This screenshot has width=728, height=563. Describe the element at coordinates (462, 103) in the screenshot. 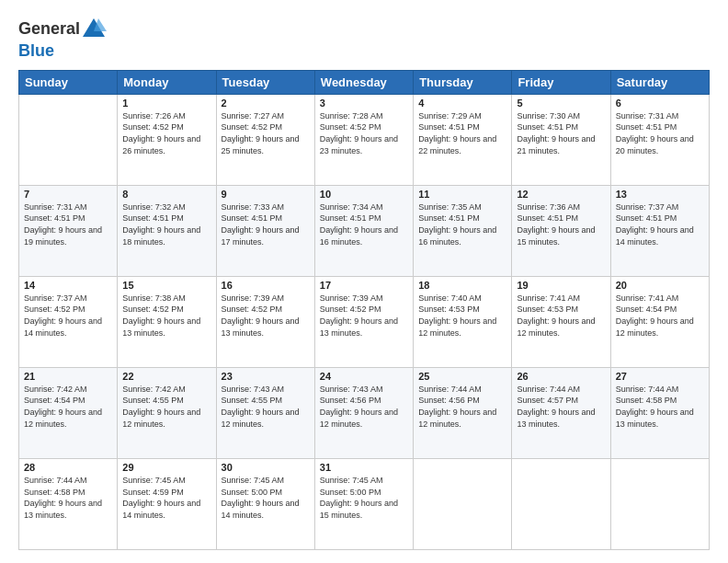

I see `day-number: 4` at that location.